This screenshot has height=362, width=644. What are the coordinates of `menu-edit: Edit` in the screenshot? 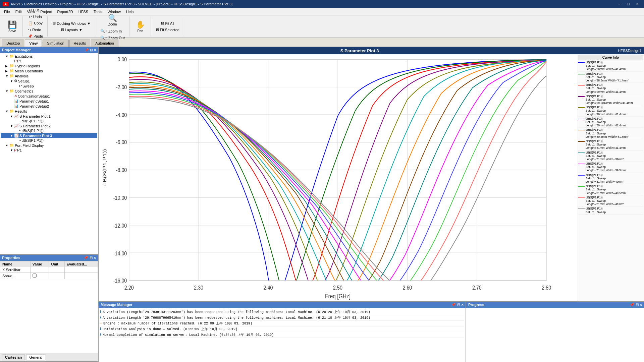 It's located at (19, 12).